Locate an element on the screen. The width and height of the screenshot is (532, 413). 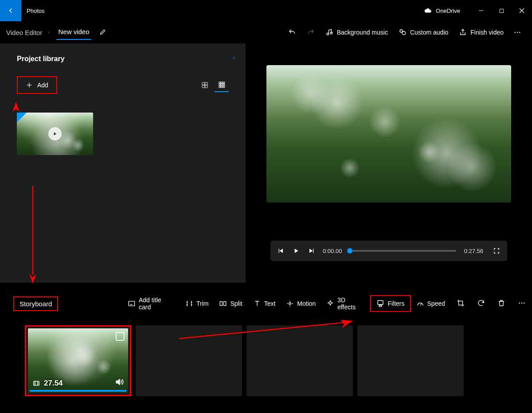
crop-icon is located at coordinates (461, 303).